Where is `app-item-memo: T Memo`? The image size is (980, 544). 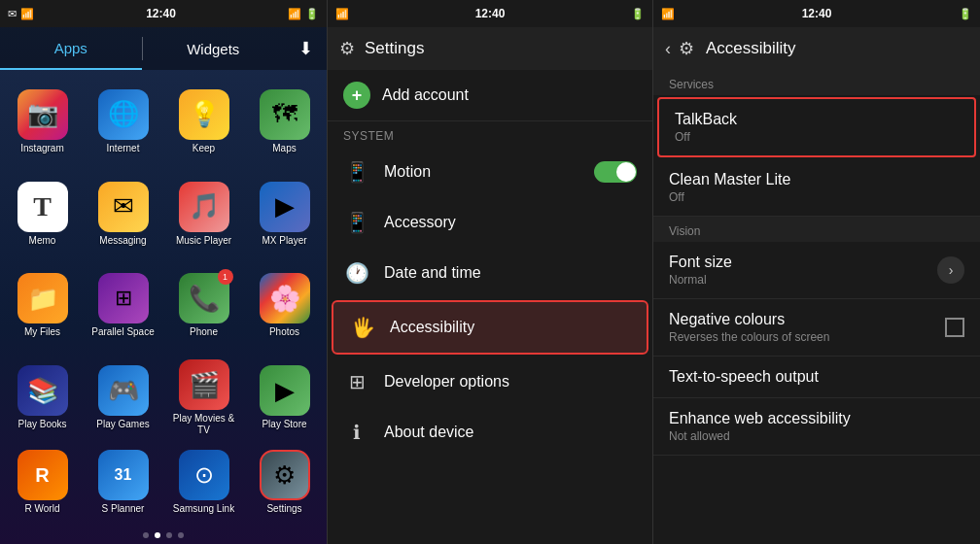
app-item-memo: T Memo is located at coordinates (43, 214).